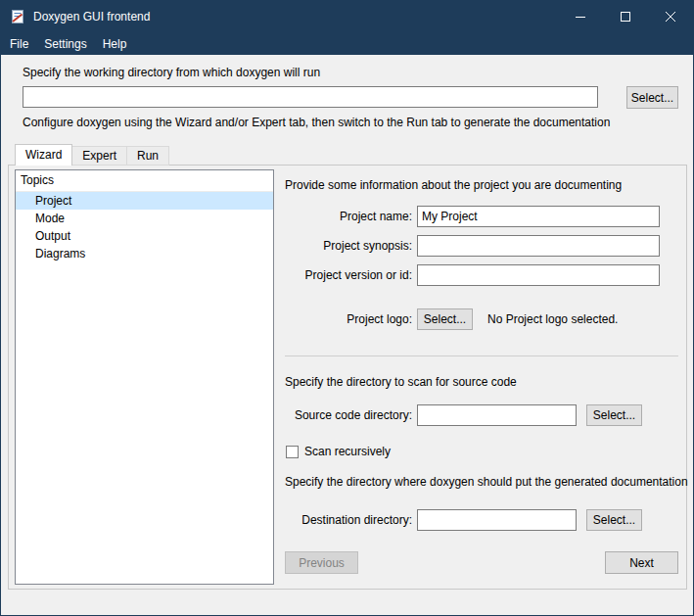 The image size is (694, 616). What do you see at coordinates (625, 17) in the screenshot?
I see `window-controls` at bounding box center [625, 17].